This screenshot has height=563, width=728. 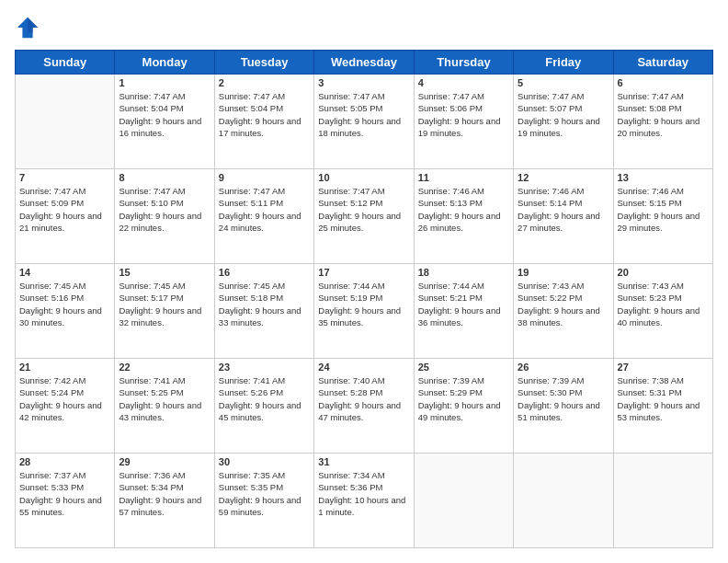 I want to click on day-number: 2, so click(x=265, y=83).